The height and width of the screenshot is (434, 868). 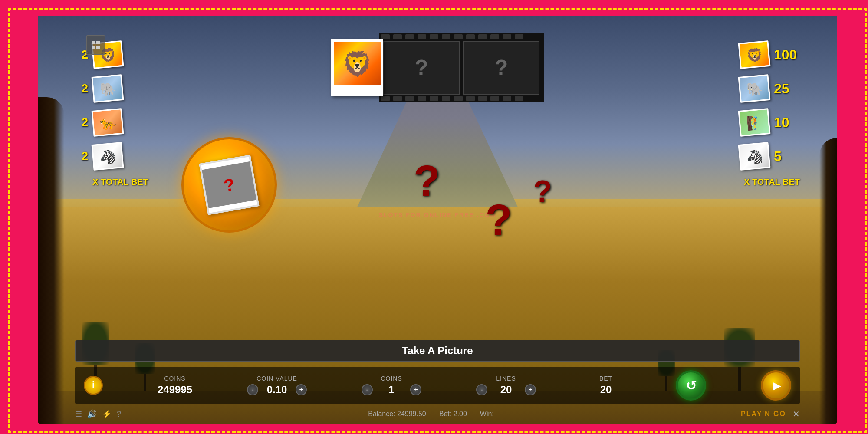 What do you see at coordinates (79, 414) in the screenshot?
I see `hamburger-icon: ☰` at bounding box center [79, 414].